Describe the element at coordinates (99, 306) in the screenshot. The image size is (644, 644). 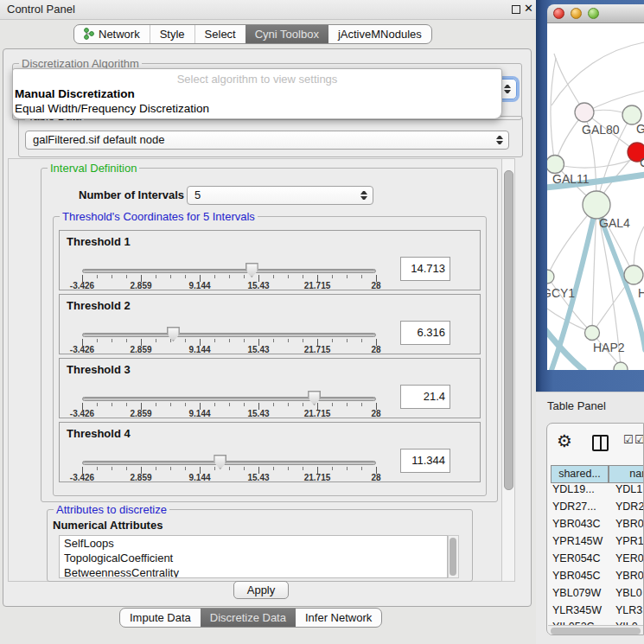
I see `threshold-2-label: Threshold 2` at that location.